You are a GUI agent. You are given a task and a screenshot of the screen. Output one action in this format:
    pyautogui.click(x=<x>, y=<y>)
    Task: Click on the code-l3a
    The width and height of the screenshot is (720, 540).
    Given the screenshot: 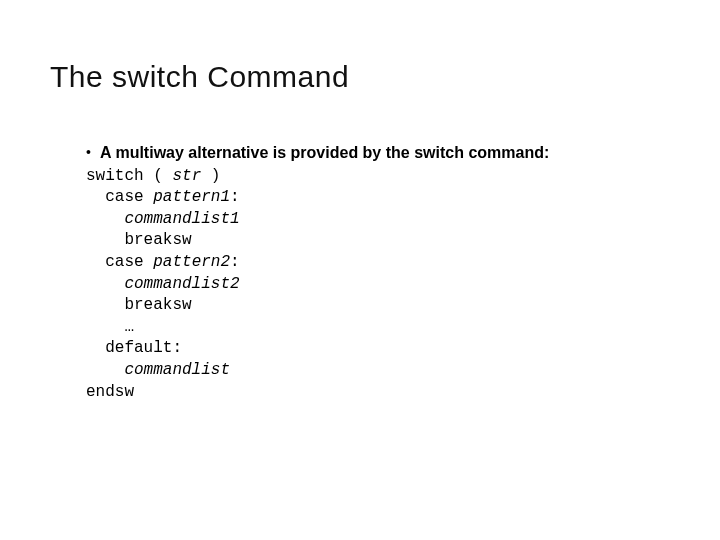 What is the action you would take?
    pyautogui.click(x=105, y=219)
    